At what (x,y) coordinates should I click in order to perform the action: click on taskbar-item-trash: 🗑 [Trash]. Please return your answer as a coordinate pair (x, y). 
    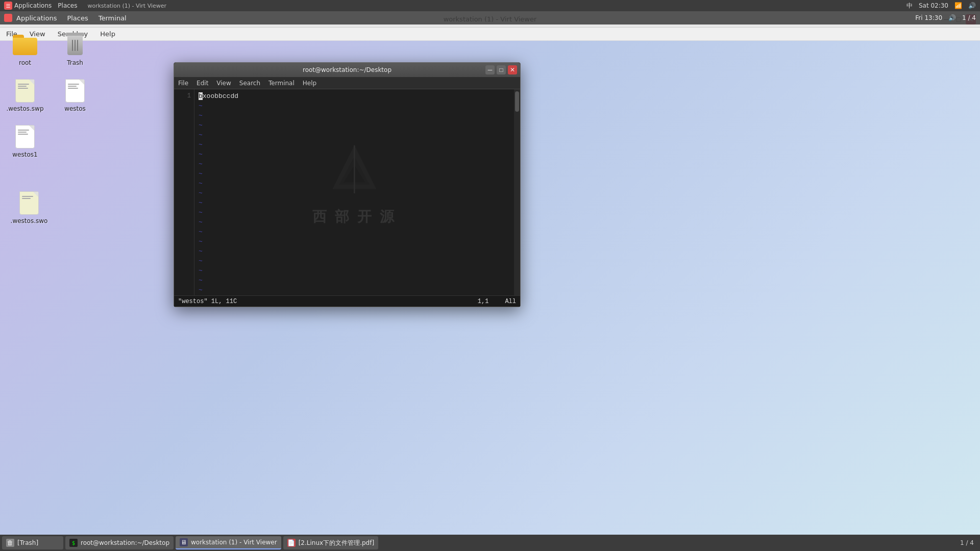
    Looking at the image, I should click on (33, 543).